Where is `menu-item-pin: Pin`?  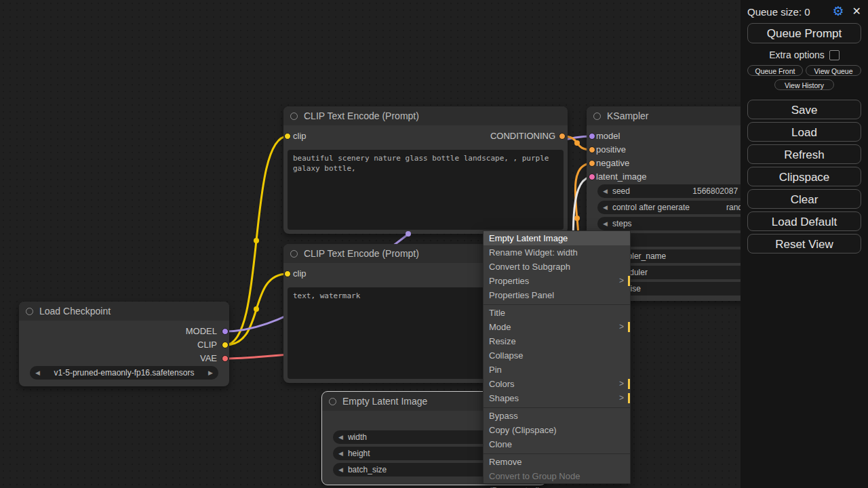
menu-item-pin: Pin is located at coordinates (557, 370).